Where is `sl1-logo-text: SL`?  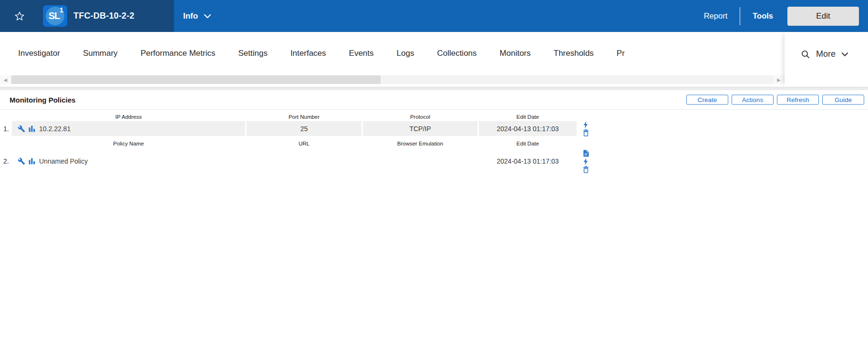 sl1-logo-text: SL is located at coordinates (54, 16).